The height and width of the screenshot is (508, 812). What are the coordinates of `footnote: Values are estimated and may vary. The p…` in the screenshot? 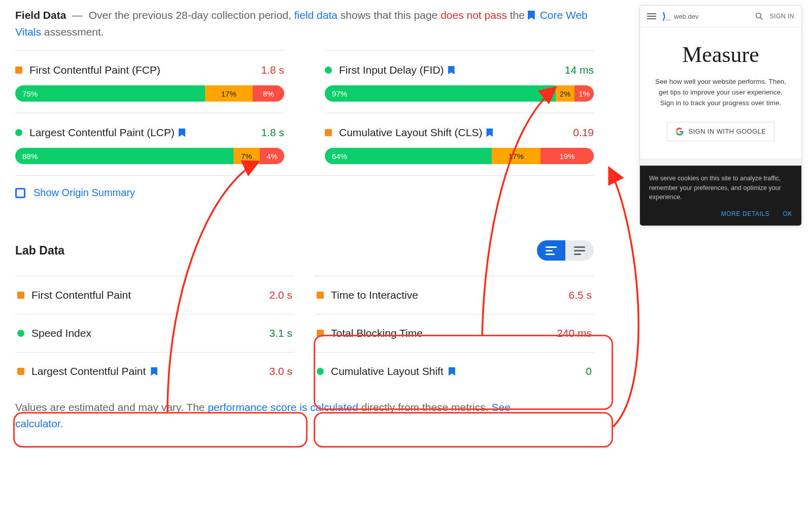 It's located at (282, 416).